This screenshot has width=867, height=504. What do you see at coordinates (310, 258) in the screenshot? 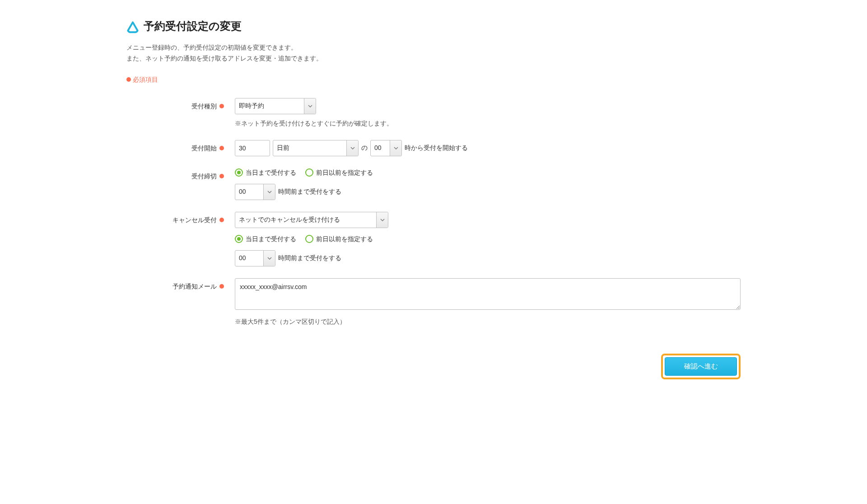
I see `cancel-hours-suffix: 時間前まで受付をする` at bounding box center [310, 258].